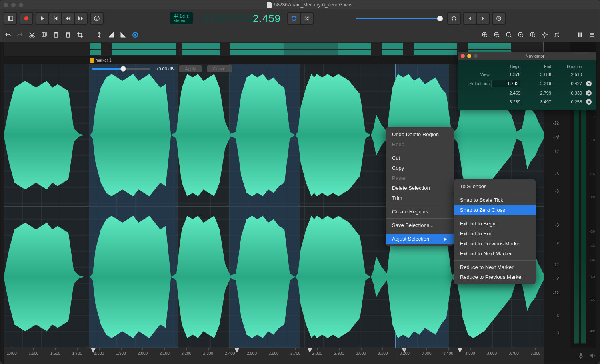  I want to click on minimize-window-button, so click(14, 5).